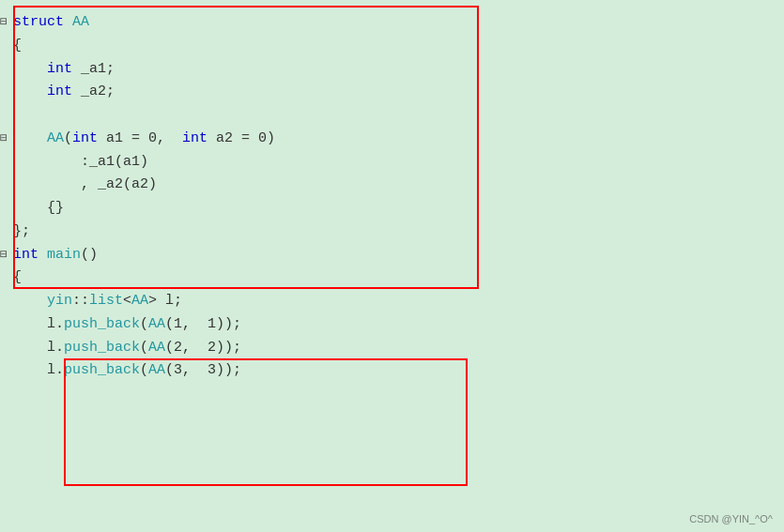 The image size is (784, 532). Describe the element at coordinates (79, 184) in the screenshot. I see `line-8: , _a2(a2)` at that location.